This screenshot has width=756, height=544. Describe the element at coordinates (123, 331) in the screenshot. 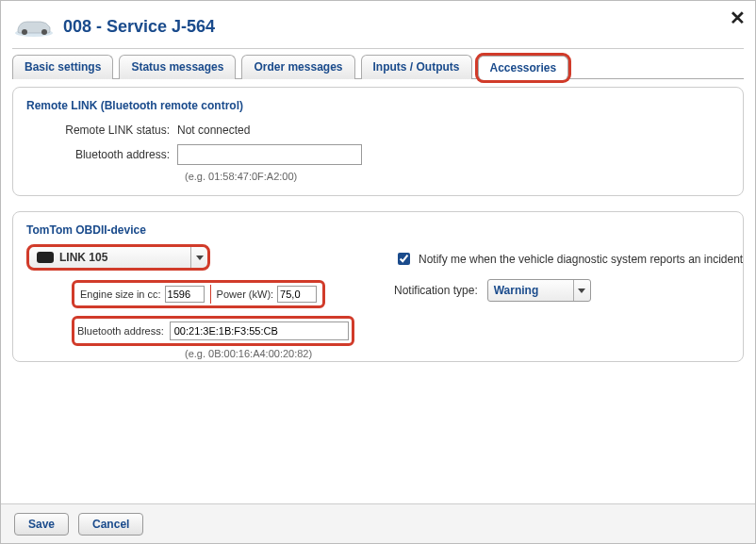

I see `obd-bt-label: Bluetooth address:` at that location.